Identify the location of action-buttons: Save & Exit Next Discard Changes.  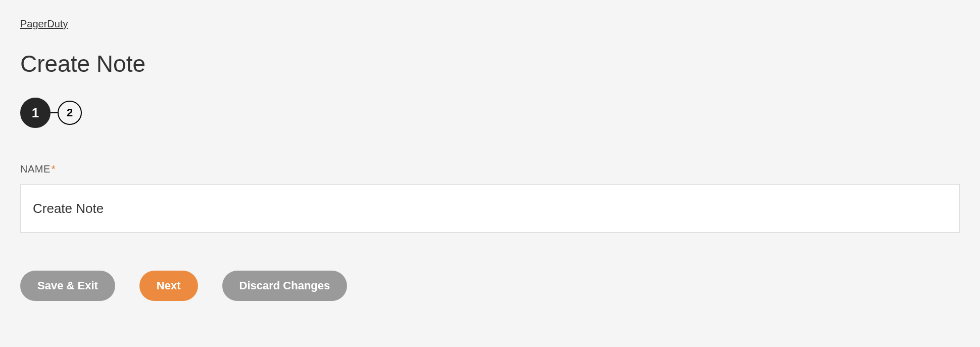
(490, 286).